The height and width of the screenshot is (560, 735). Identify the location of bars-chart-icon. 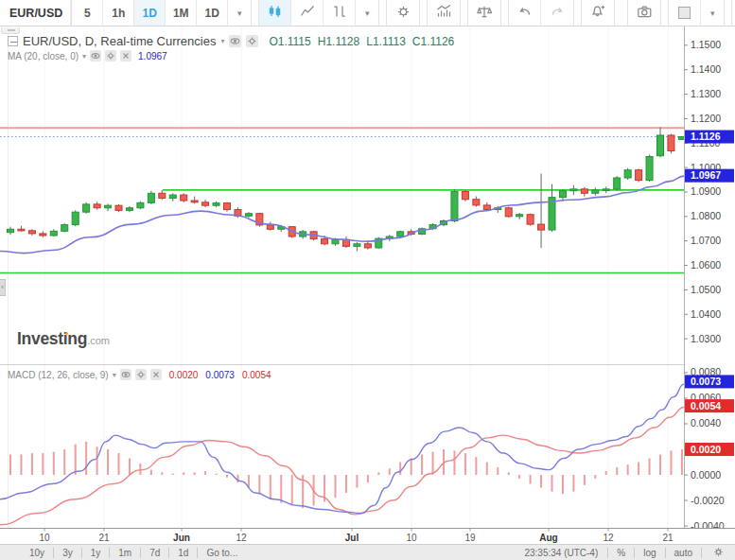
(340, 13).